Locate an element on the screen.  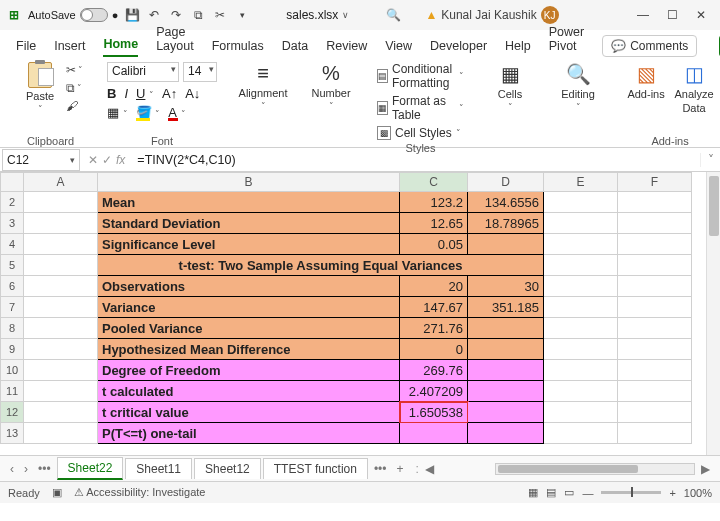
zoom-out-icon: — is located at coordinates (588, 493).